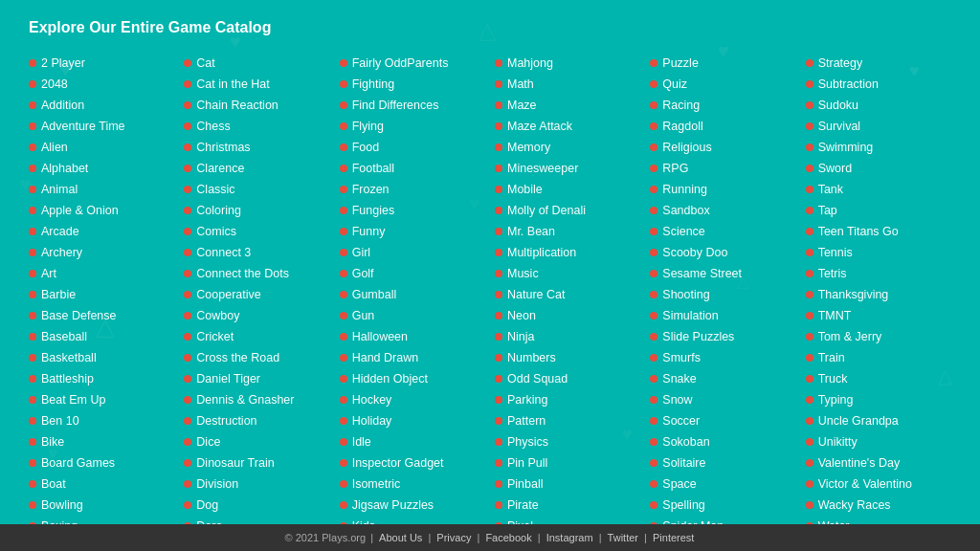 This screenshot has height=551, width=980. Describe the element at coordinates (78, 316) in the screenshot. I see `catalog-link: Base Defense` at that location.